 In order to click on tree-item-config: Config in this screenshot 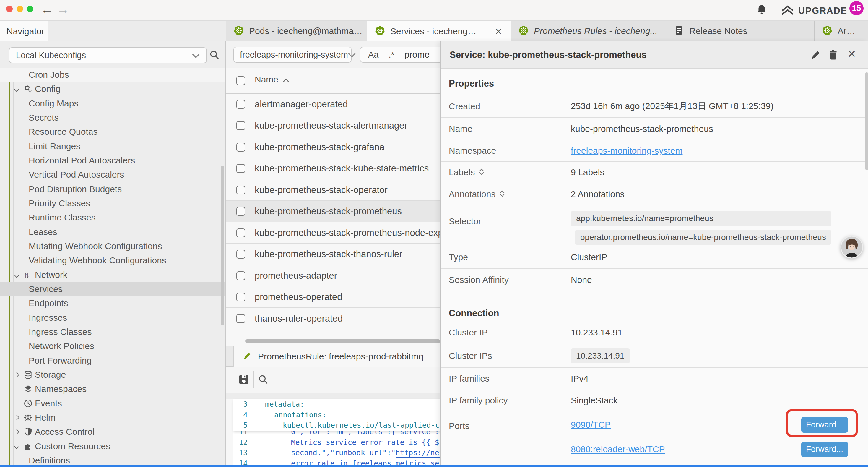, I will do `click(113, 89)`.